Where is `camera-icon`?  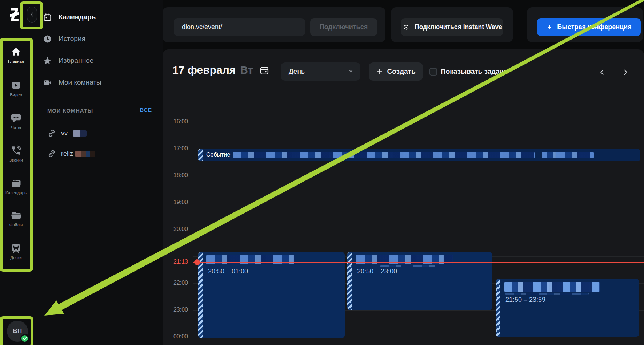 camera-icon is located at coordinates (47, 83).